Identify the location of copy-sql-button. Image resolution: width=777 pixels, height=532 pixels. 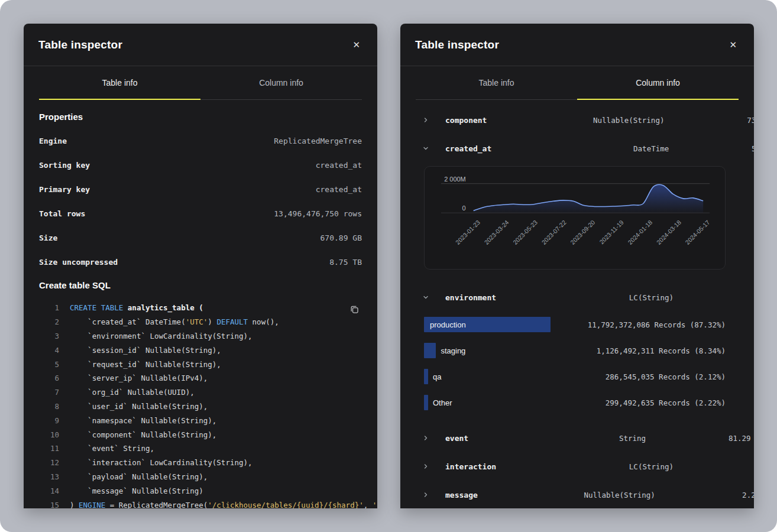
(355, 310).